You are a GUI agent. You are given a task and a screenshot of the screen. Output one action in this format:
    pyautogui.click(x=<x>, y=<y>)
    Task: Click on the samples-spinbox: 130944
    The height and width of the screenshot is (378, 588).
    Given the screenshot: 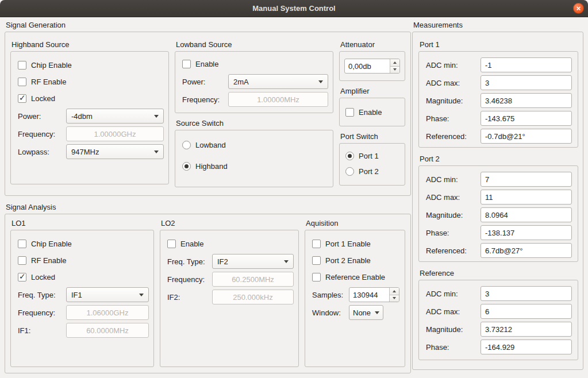 What is the action you would take?
    pyautogui.click(x=374, y=295)
    